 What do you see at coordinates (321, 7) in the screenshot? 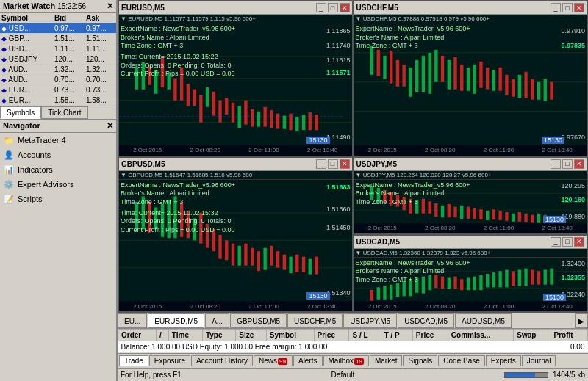
I see `chart-minimize-eurusd: _` at bounding box center [321, 7].